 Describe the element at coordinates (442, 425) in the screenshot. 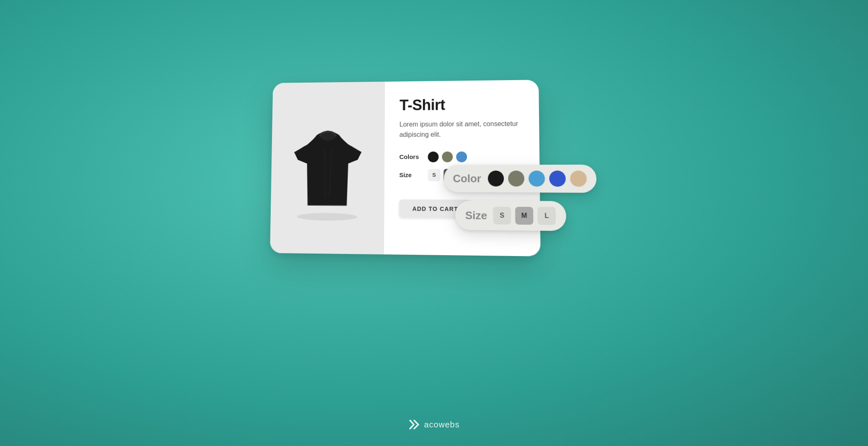

I see `brand-name: acowebs` at that location.